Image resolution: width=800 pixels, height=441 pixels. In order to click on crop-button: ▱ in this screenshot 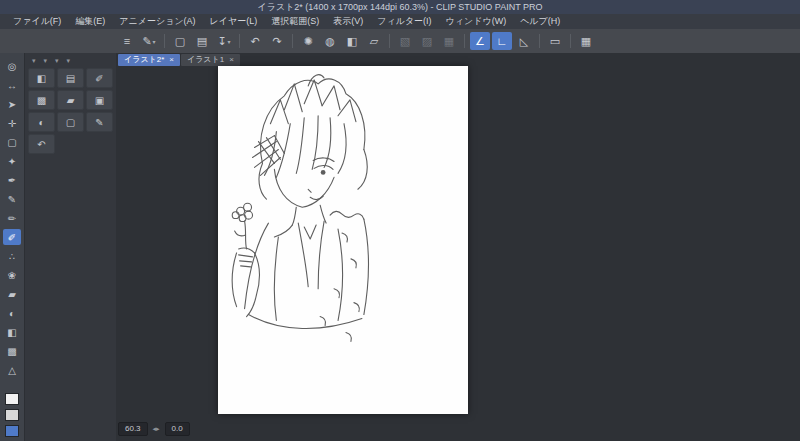, I will do `click(374, 41)`.